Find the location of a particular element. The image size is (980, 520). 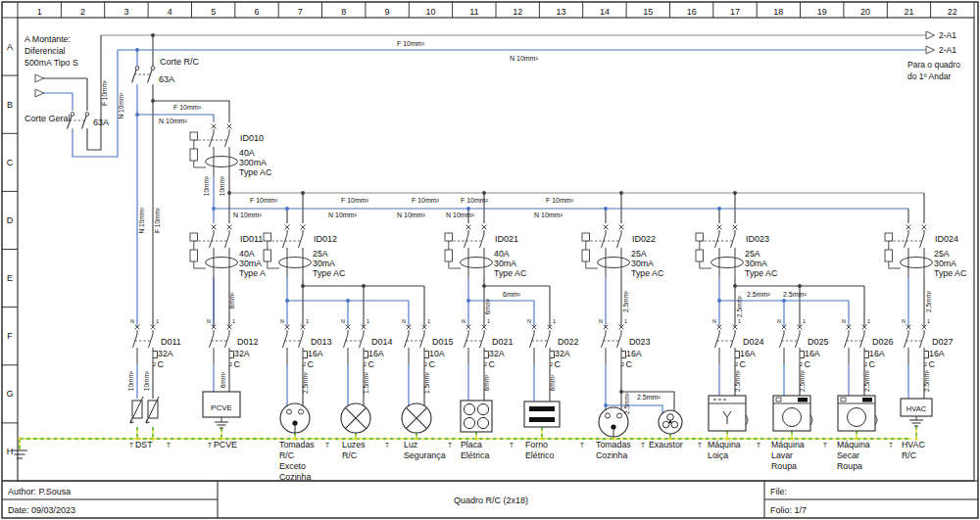

rcd-rating: 40A is located at coordinates (247, 254).